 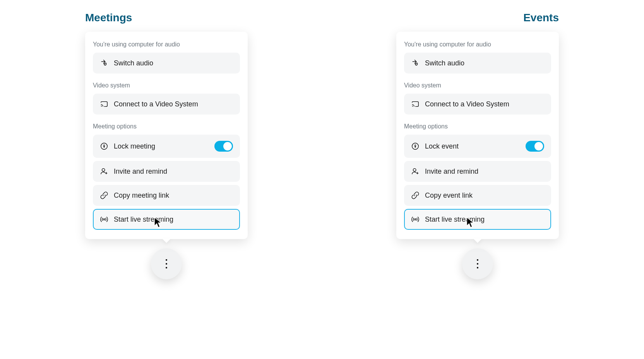 I want to click on copy-link-label: Copy meeting link, so click(x=173, y=196).